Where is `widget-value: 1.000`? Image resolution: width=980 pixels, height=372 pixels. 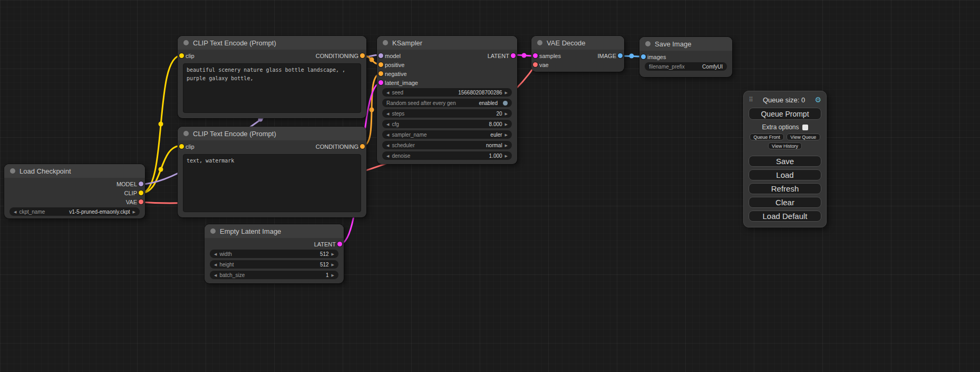 widget-value: 1.000 is located at coordinates (496, 156).